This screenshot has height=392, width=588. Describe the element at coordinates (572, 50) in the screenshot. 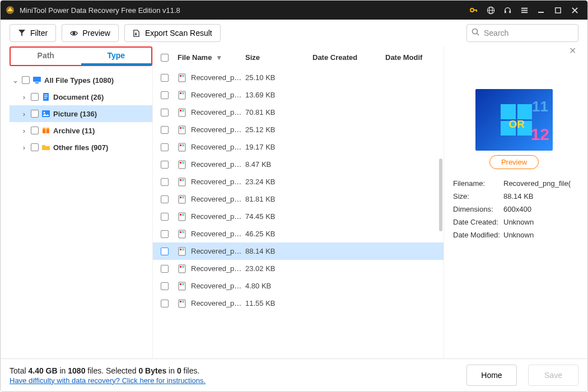

I see `close-preview-icon: ✕` at that location.